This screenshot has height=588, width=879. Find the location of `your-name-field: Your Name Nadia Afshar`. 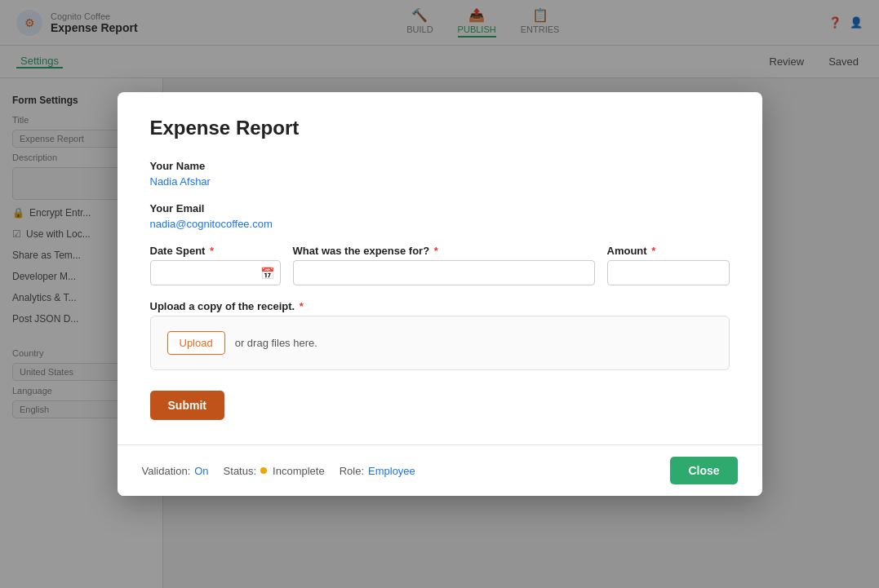

your-name-field: Your Name Nadia Afshar is located at coordinates (440, 174).